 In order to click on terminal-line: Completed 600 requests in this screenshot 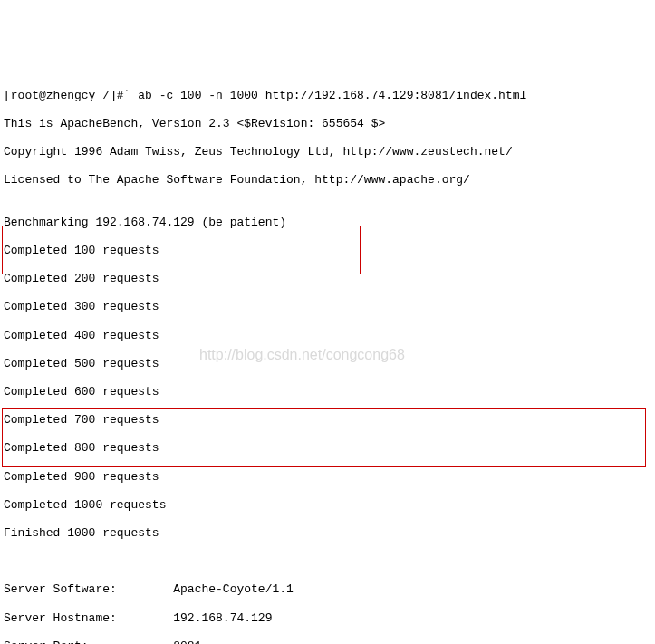, I will do `click(328, 392)`.